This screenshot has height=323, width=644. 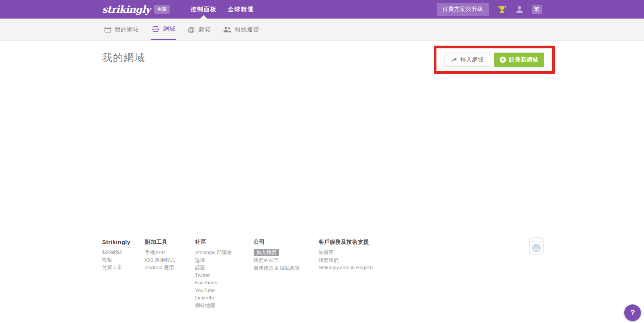 What do you see at coordinates (124, 252) in the screenshot?
I see `footer-link: 我的網站` at bounding box center [124, 252].